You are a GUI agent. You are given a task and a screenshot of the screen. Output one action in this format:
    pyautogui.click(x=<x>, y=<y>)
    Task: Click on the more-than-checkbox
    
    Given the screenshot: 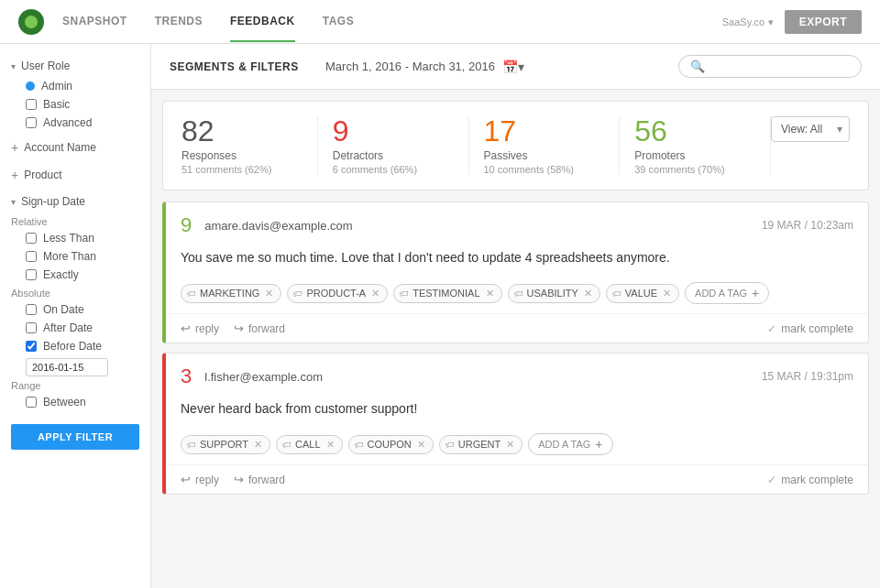 What is the action you would take?
    pyautogui.click(x=31, y=256)
    